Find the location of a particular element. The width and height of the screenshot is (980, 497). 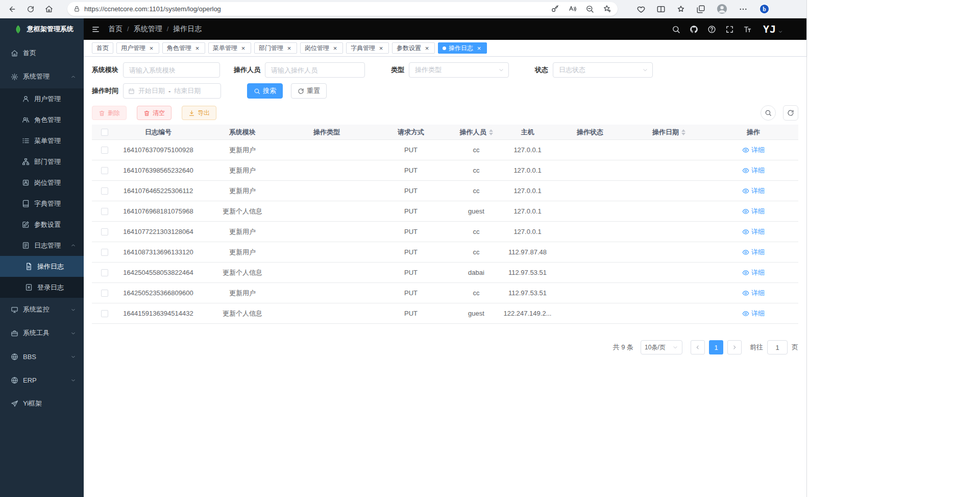

tab: 部门管理 × is located at coordinates (276, 48).